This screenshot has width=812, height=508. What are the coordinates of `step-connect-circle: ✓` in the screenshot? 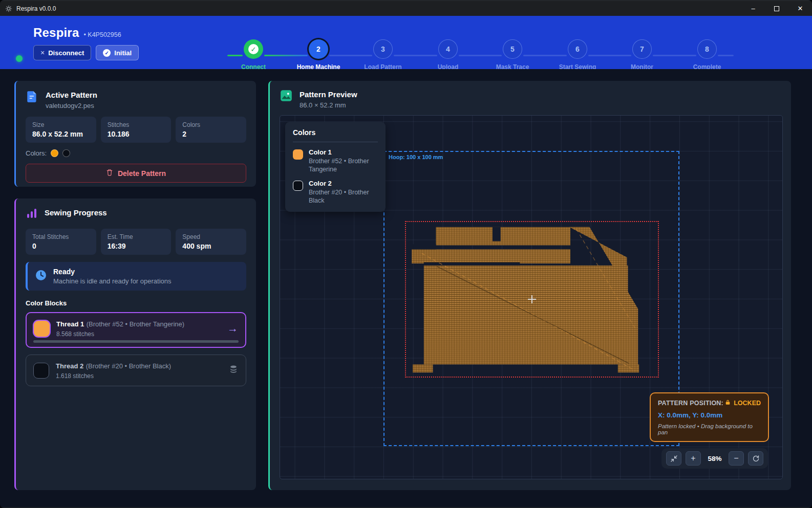 It's located at (253, 49).